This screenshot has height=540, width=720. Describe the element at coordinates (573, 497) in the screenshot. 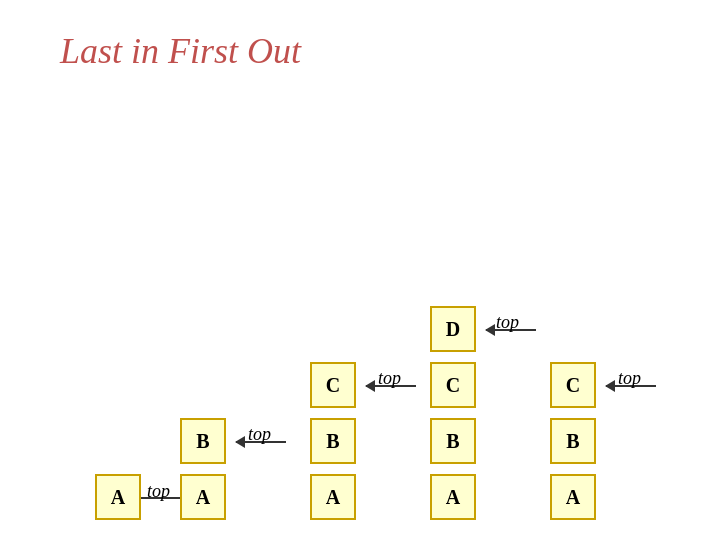

I see `col5-box-A: A` at that location.